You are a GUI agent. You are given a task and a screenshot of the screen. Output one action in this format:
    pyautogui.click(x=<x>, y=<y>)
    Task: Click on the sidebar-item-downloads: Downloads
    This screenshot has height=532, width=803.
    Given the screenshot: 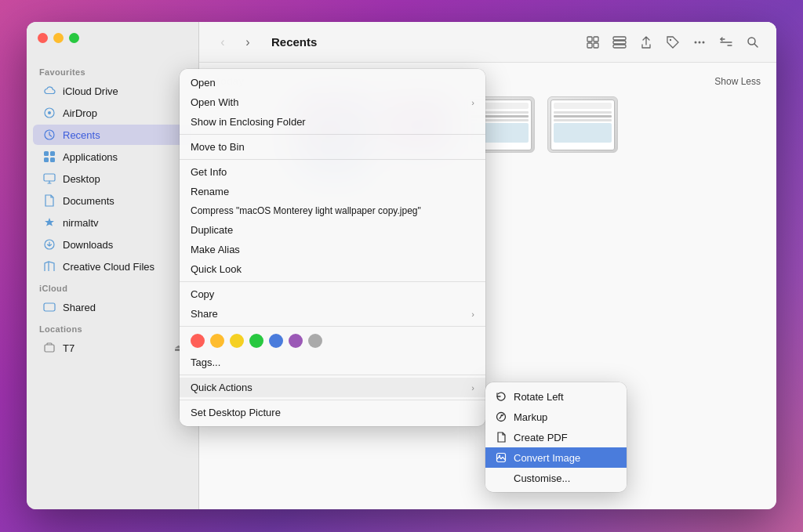 What is the action you would take?
    pyautogui.click(x=113, y=244)
    